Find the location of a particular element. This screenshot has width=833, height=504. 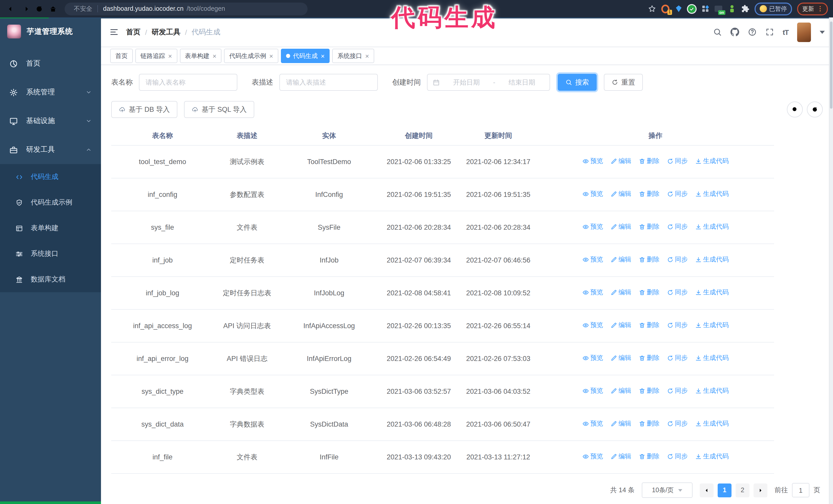

browser-back-icon is located at coordinates (11, 9).